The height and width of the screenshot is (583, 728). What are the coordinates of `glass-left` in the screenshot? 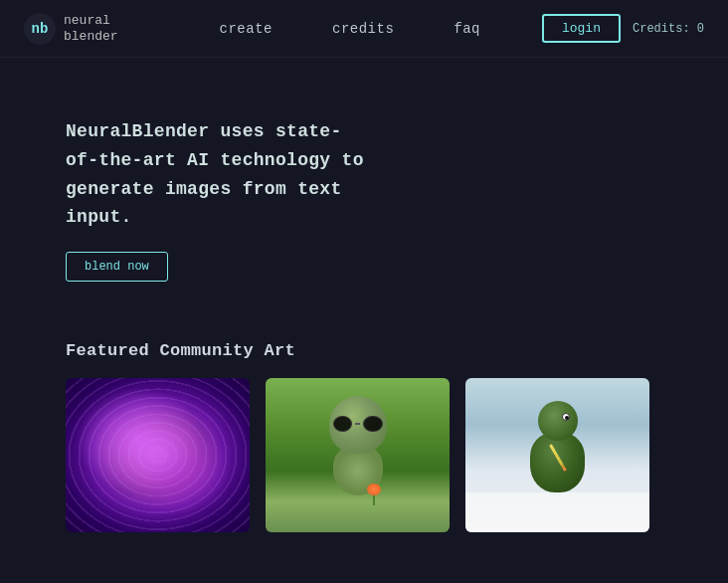 It's located at (342, 424).